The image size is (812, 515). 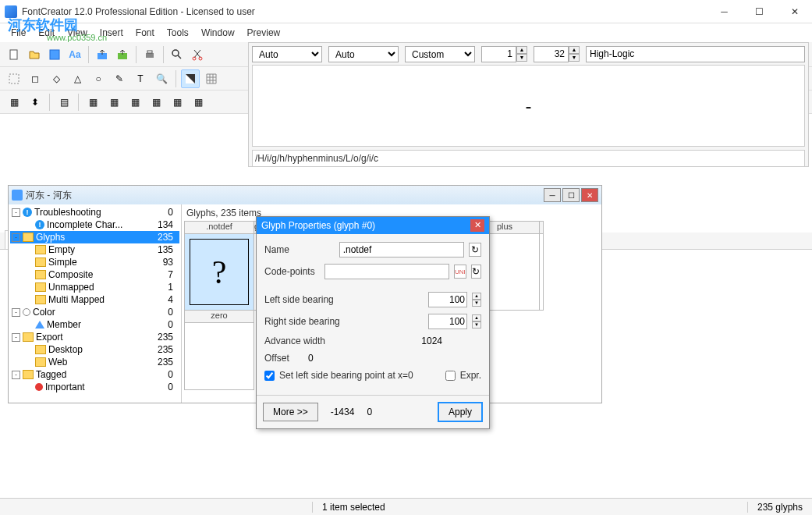 I want to click on subwin-minimize: ─, so click(x=552, y=195).